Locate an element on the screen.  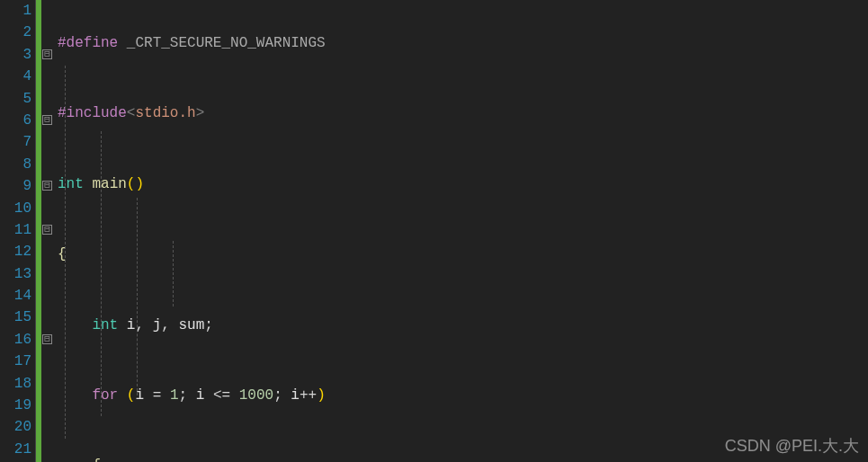
line-number: 7 is located at coordinates (16, 142).